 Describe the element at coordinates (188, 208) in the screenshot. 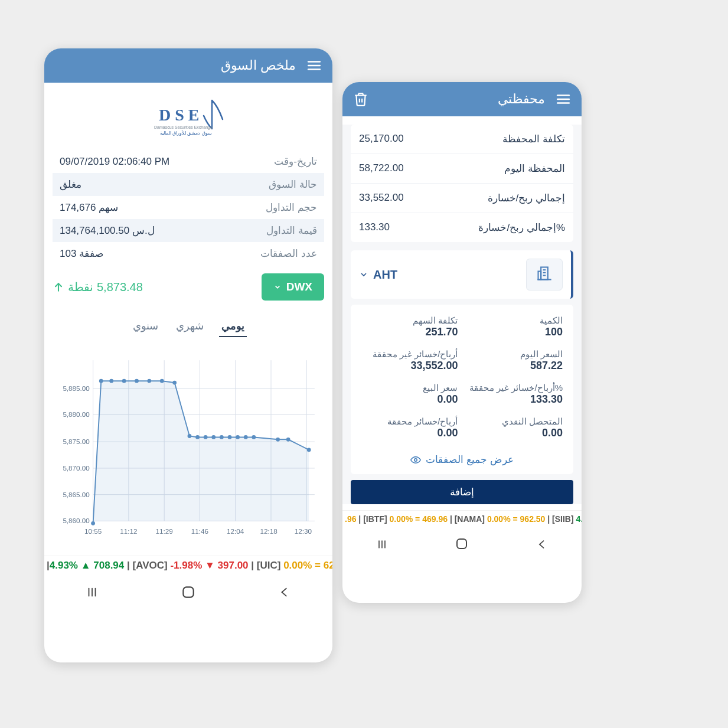

I see `info-table: 09/07/2019 02:06:40 PM تاريخ-وقت مغلق حا…` at that location.